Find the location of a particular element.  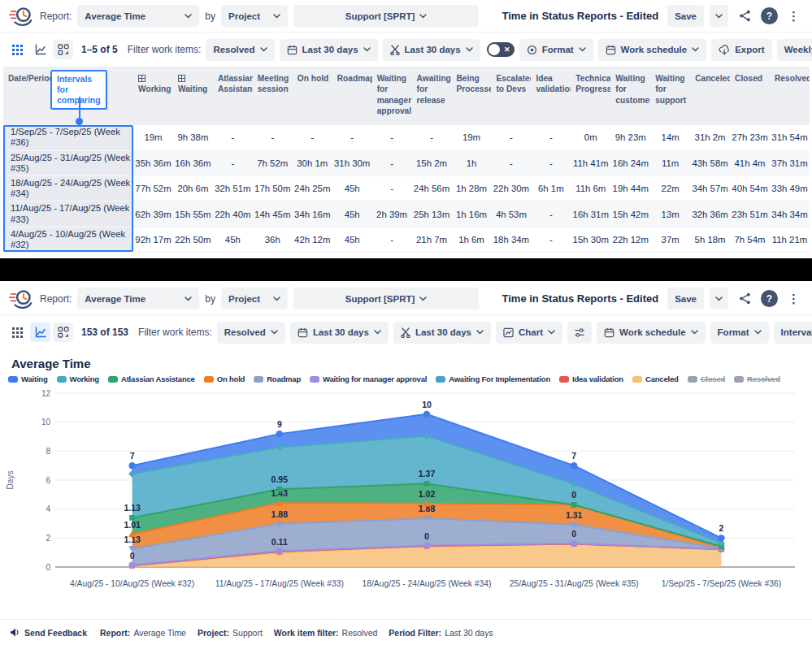

duration-cell: 7h 52m is located at coordinates (273, 162).